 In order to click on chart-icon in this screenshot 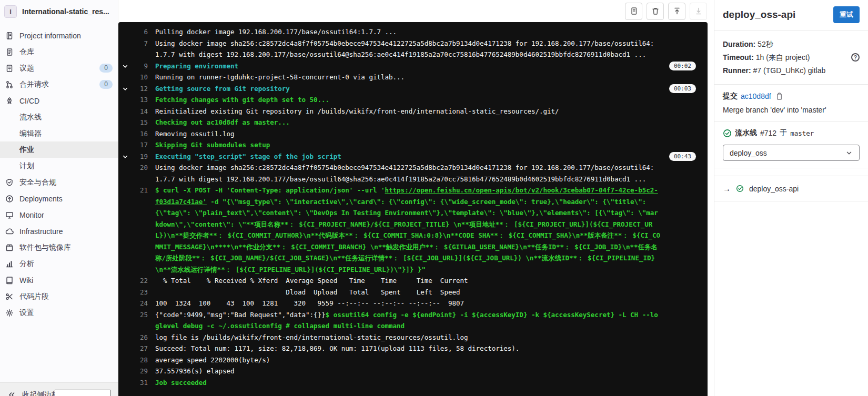, I will do `click(9, 264)`.